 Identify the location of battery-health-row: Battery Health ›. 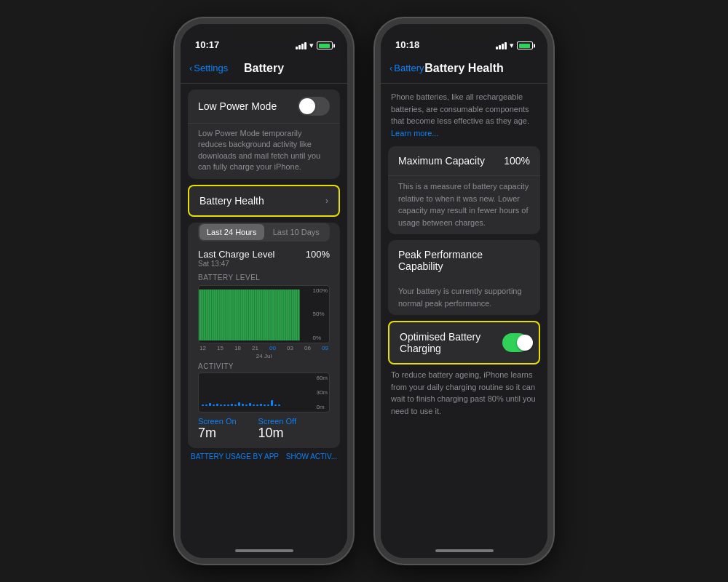
(264, 201).